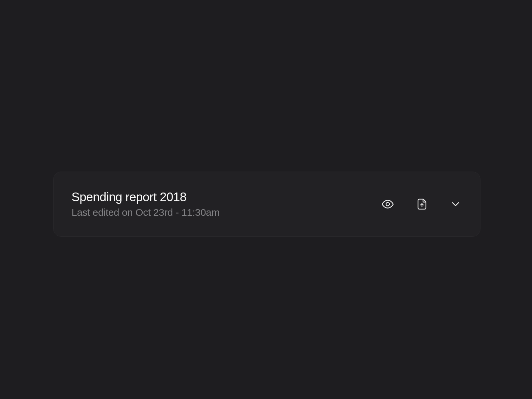 Image resolution: width=532 pixels, height=399 pixels. I want to click on chevron-down-icon, so click(456, 204).